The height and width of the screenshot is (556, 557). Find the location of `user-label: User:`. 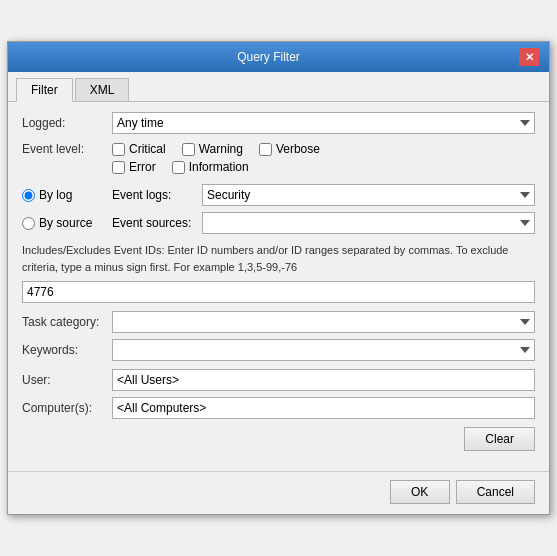

user-label: User: is located at coordinates (67, 380).